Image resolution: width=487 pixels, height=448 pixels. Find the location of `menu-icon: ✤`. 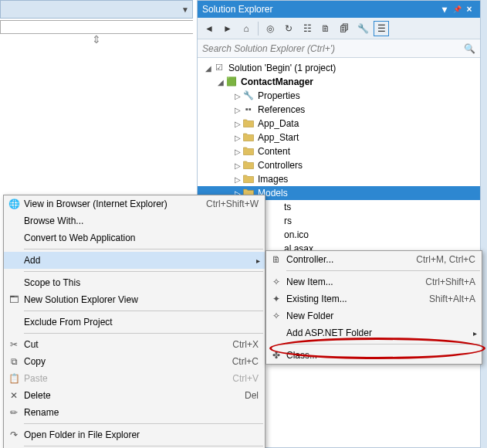

menu-icon: ✤ is located at coordinates (276, 355).